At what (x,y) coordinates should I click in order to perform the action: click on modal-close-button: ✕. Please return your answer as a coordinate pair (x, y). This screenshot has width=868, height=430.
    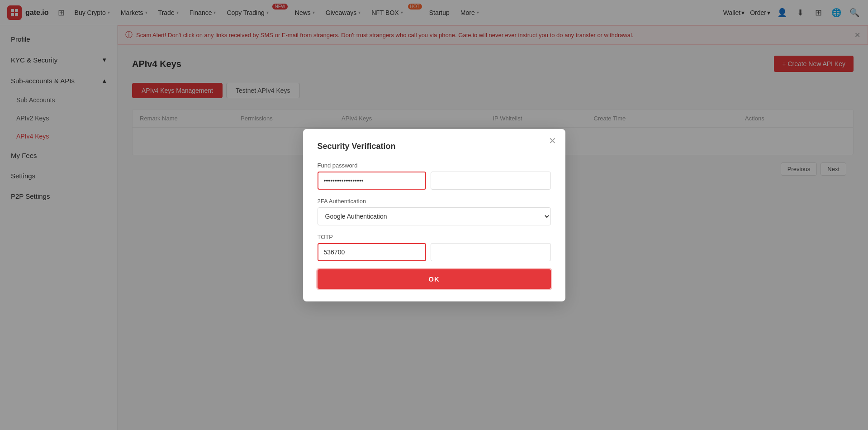
    Looking at the image, I should click on (553, 141).